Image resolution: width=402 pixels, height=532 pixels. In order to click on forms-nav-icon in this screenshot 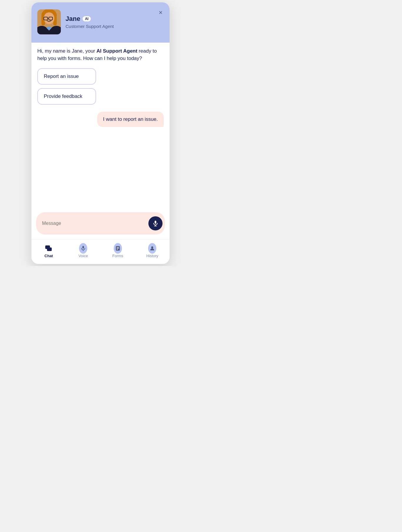, I will do `click(118, 248)`.